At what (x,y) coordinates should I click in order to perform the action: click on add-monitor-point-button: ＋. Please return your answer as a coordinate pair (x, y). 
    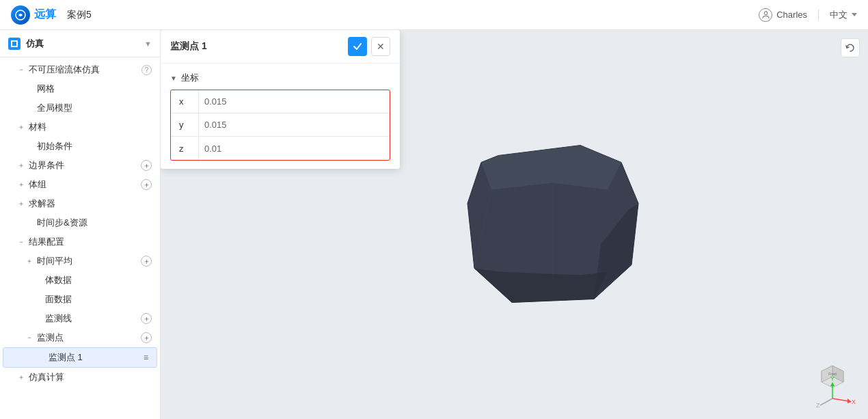
    Looking at the image, I should click on (146, 338).